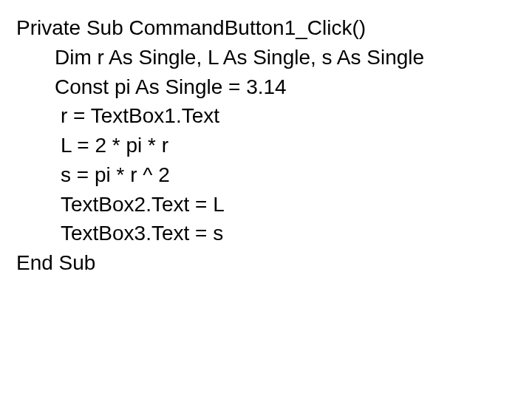 The image size is (532, 399). I want to click on code-line-6: s = pi * r ^ 2, so click(266, 175).